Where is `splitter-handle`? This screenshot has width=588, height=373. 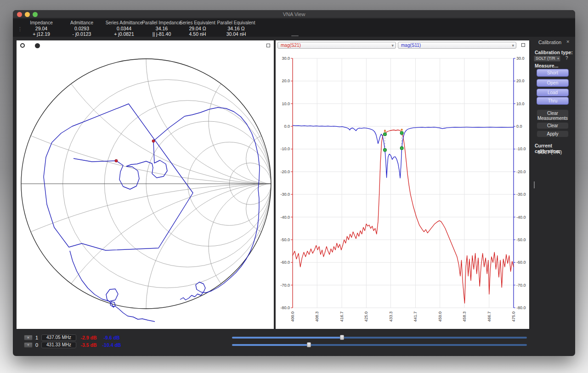
splitter-handle is located at coordinates (534, 185).